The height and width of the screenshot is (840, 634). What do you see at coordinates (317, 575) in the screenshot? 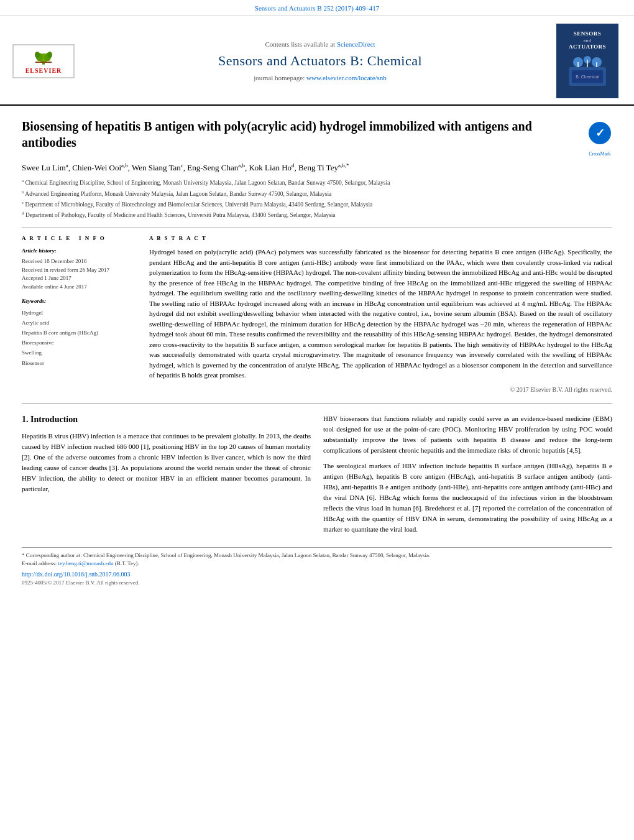
I see `doi-link: http://dx.doi.org/10.1016/j.snb.2017.06.…` at bounding box center [317, 575].